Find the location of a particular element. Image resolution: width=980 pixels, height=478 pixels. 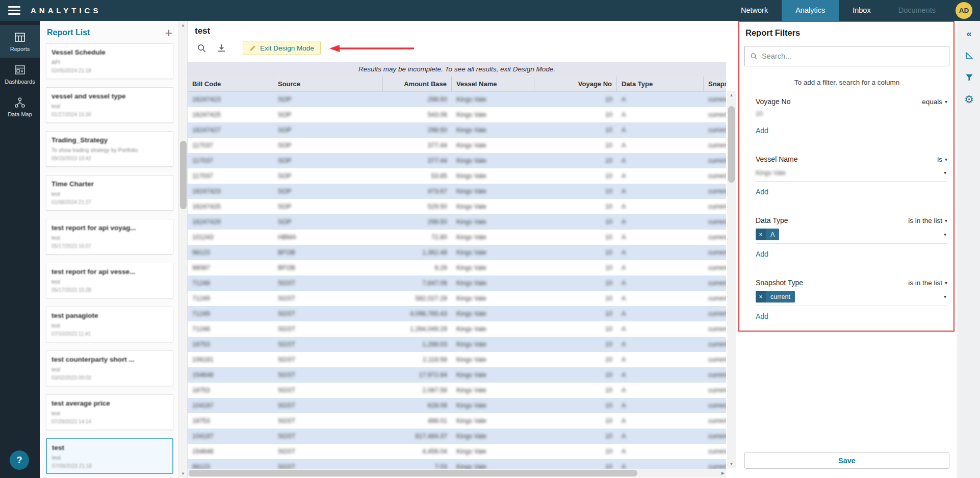

table-row: 101243HBMA72.80Kings Vale10Acurrent is located at coordinates (457, 237).